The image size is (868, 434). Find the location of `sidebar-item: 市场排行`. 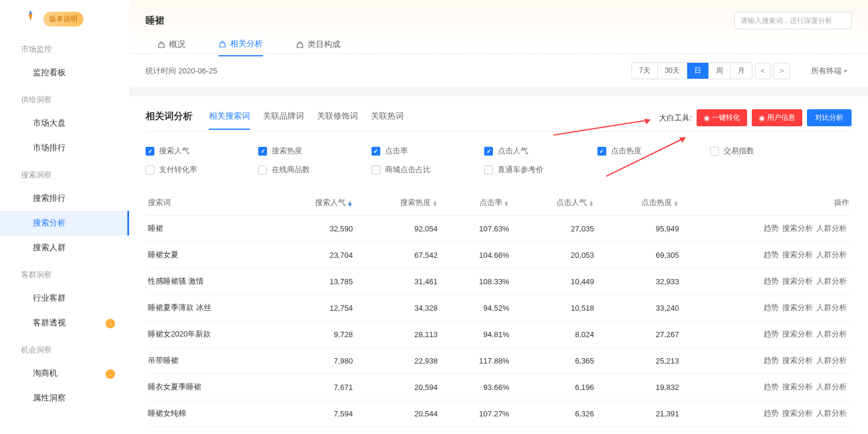

sidebar-item: 市场排行 is located at coordinates (65, 148).